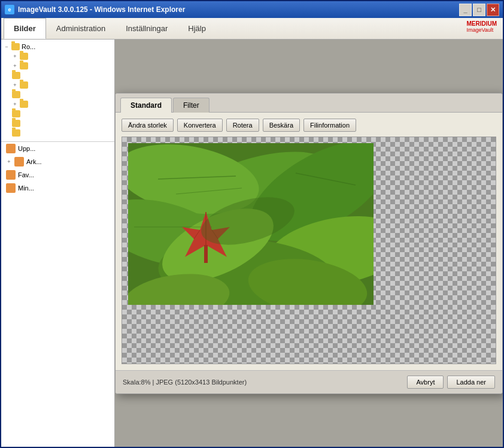 Image resolution: width=504 pixels, height=448 pixels. I want to click on andra-storlek-button: Ändra storlek, so click(147, 125).